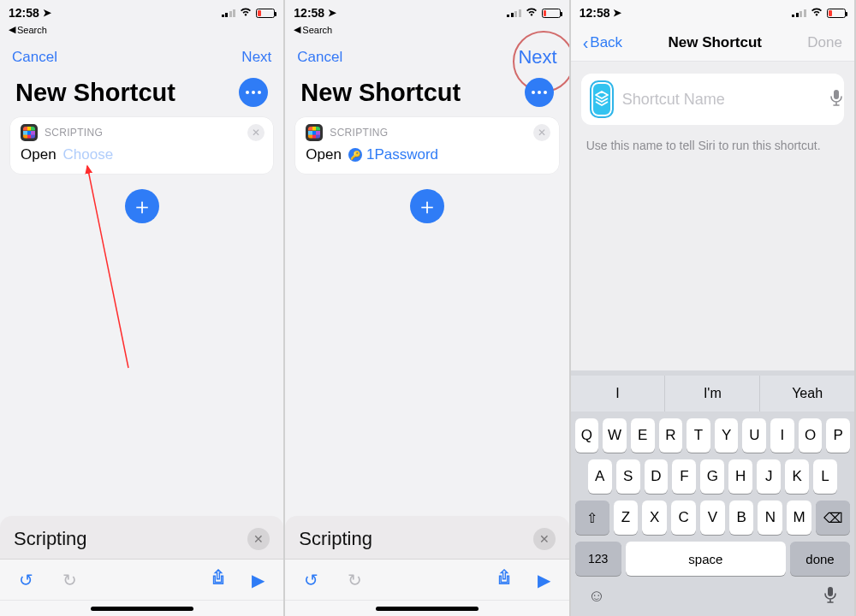 This screenshot has height=616, width=856. Describe the element at coordinates (811, 435) in the screenshot. I see `key-o: O` at that location.